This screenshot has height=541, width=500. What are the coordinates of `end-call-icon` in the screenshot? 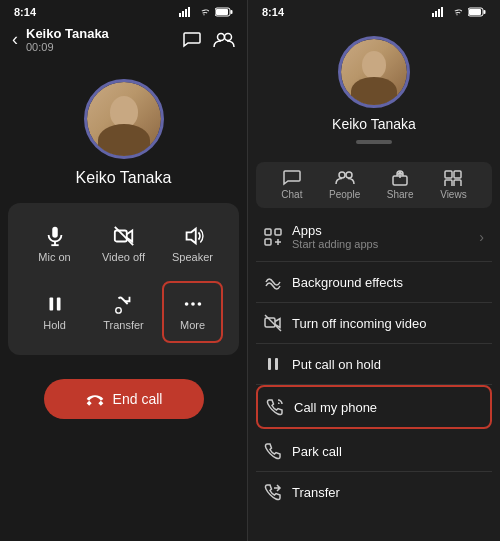 It's located at (95, 399).